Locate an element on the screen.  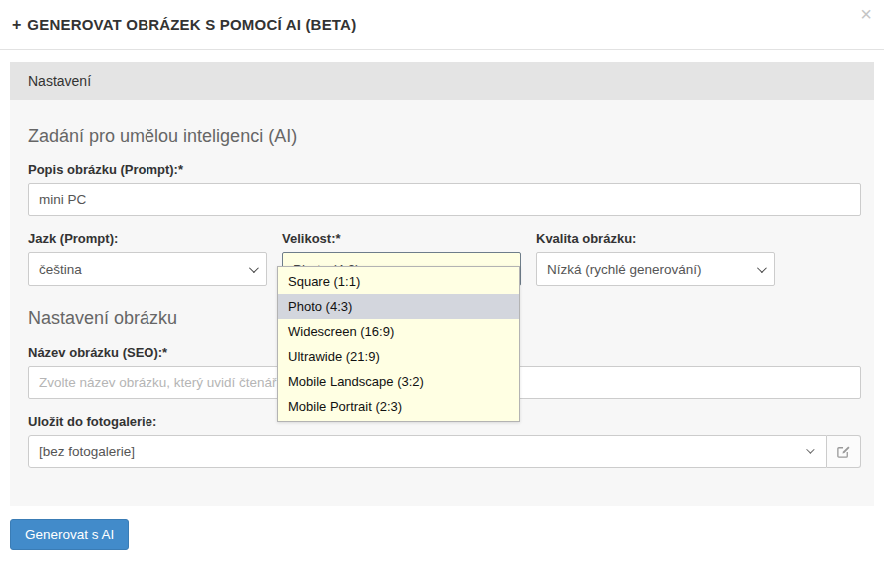
selects-row: Jazk (Prompt): čeština Velikost:* Photo … is located at coordinates (442, 259).